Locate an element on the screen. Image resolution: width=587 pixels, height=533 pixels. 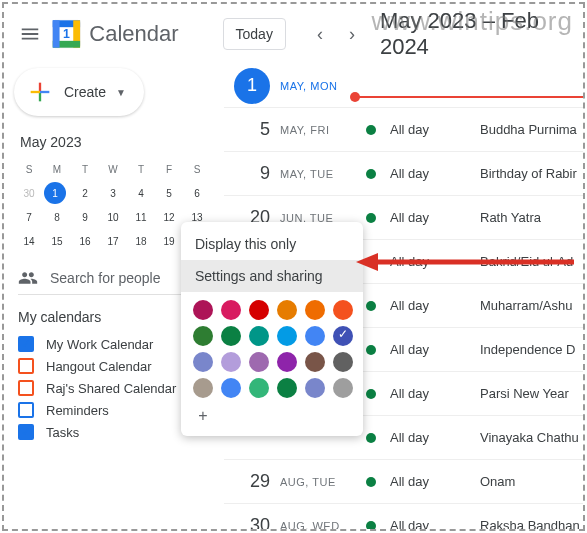
app-name: Calendar is located at coordinates (134, 34).